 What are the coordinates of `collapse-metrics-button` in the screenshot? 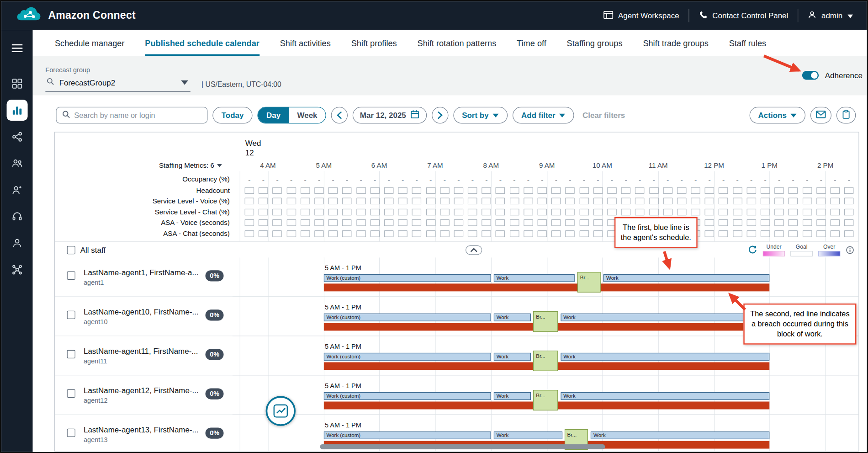 It's located at (474, 250).